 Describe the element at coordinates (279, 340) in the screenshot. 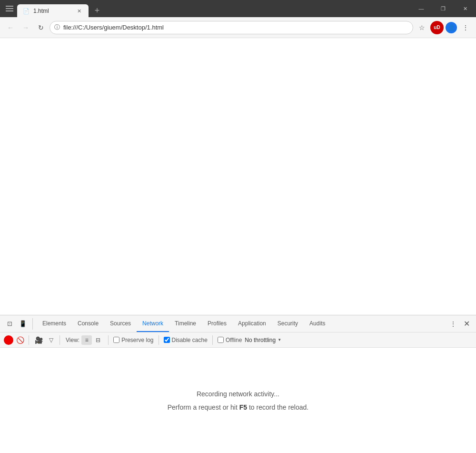

I see `throttle-arrow-icon: ▼` at that location.